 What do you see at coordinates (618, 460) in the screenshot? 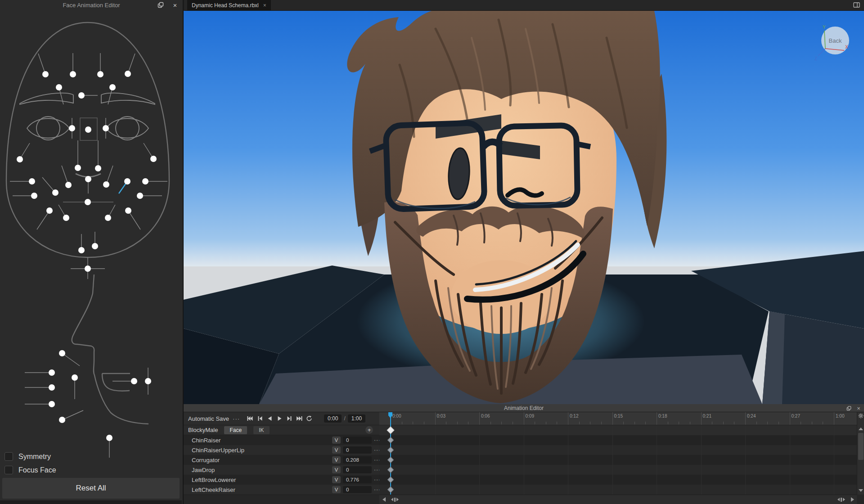
I see `keyframe-area` at bounding box center [618, 460].